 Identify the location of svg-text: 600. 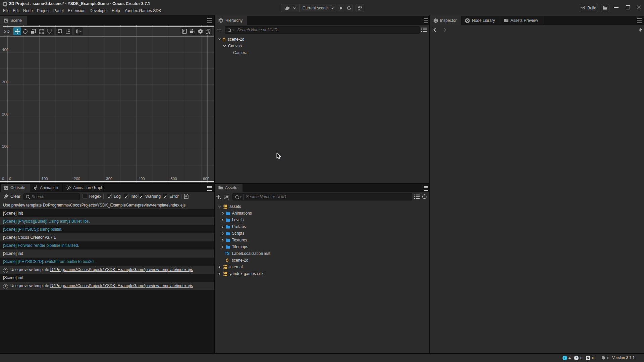
(206, 179).